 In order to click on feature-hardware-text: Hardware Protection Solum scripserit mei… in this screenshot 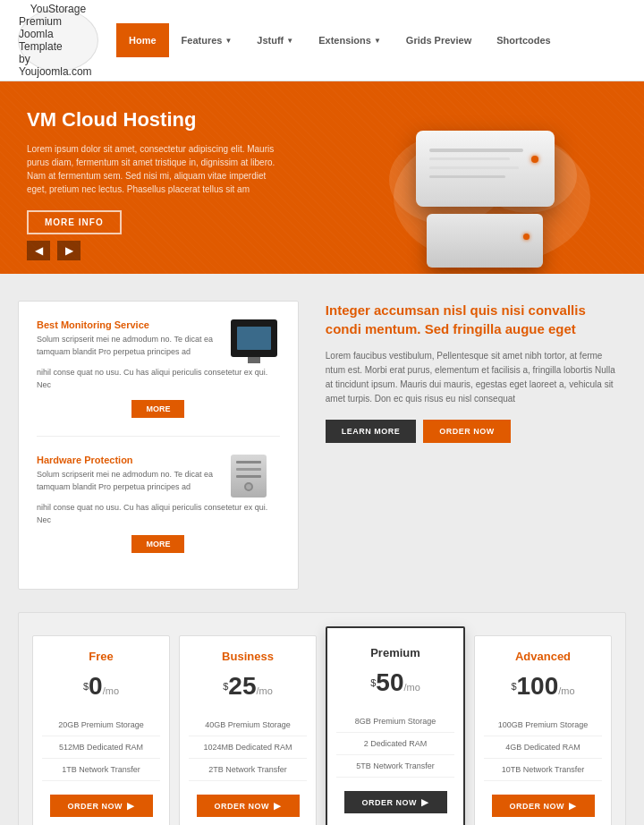, I will do `click(129, 474)`.